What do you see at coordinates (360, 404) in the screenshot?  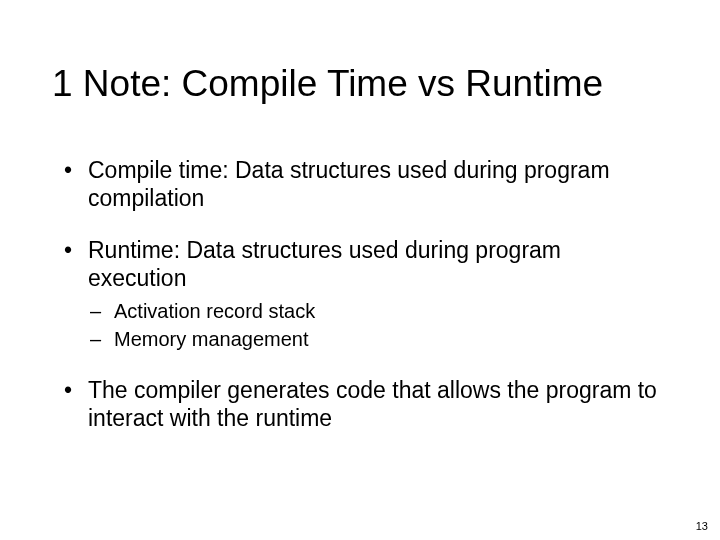 I see `list-item: The compiler generates code that allows …` at bounding box center [360, 404].